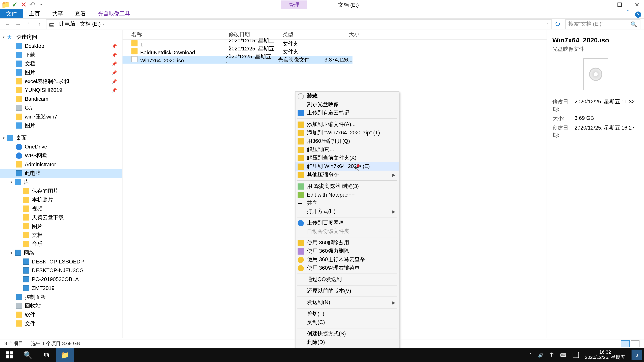 This screenshot has width=644, height=362. I want to click on ctx-youdao: 上传到有道云笔记, so click(347, 113).